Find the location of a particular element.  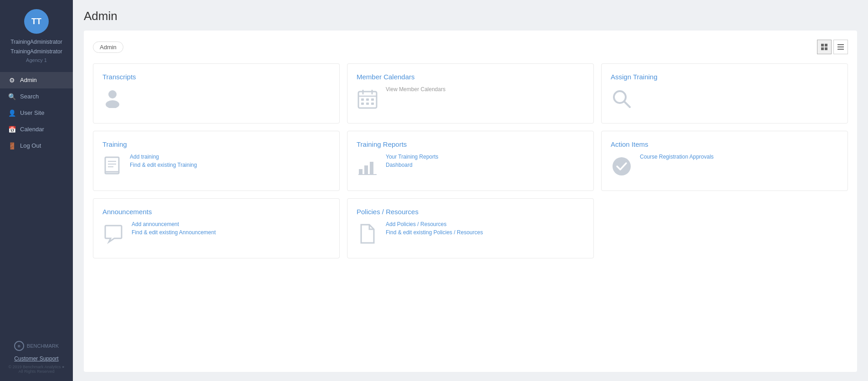

document-icon is located at coordinates (368, 236).